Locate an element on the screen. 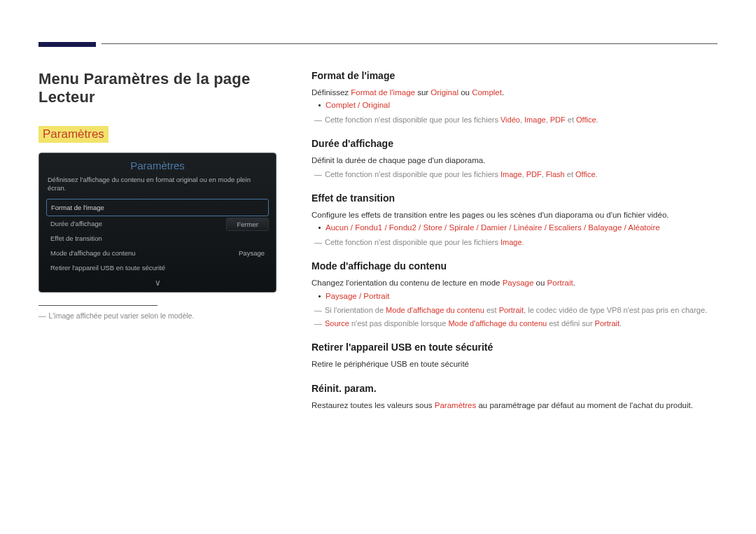  panel-item-value: Paysage is located at coordinates (252, 253).